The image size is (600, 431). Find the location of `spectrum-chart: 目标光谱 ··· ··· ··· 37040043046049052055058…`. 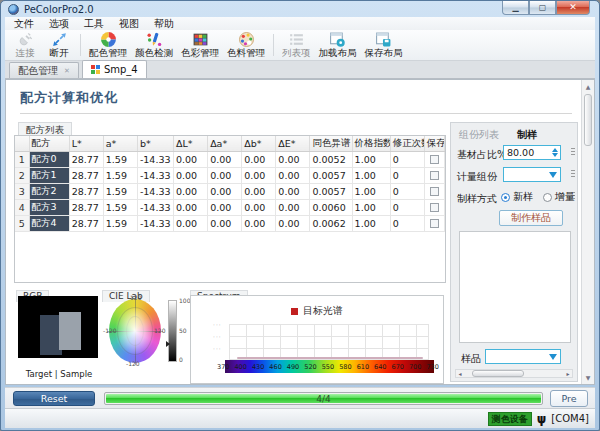

spectrum-chart: 目标光谱 ··· ··· ··· 37040043046049052055058… is located at coordinates (317, 340).